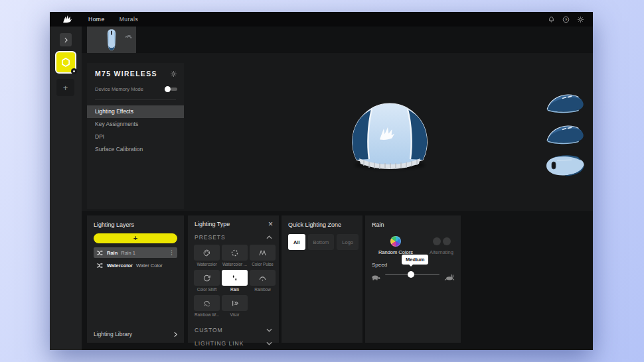  Describe the element at coordinates (396, 245) in the screenshot. I see `rain-option-random-colors: Random Colors` at that location.